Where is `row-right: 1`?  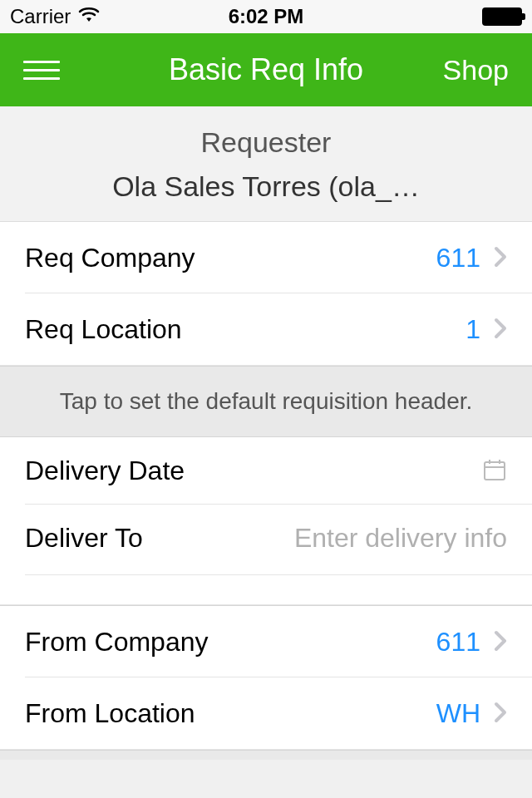 row-right: 1 is located at coordinates (486, 329).